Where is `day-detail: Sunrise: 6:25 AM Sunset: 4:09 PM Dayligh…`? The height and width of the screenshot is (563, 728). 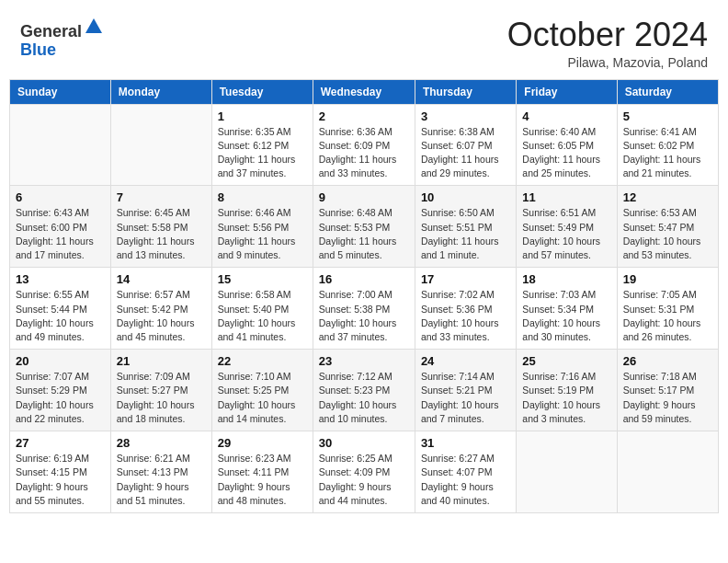
day-detail: Sunrise: 6:25 AM Sunset: 4:09 PM Dayligh… is located at coordinates (364, 480).